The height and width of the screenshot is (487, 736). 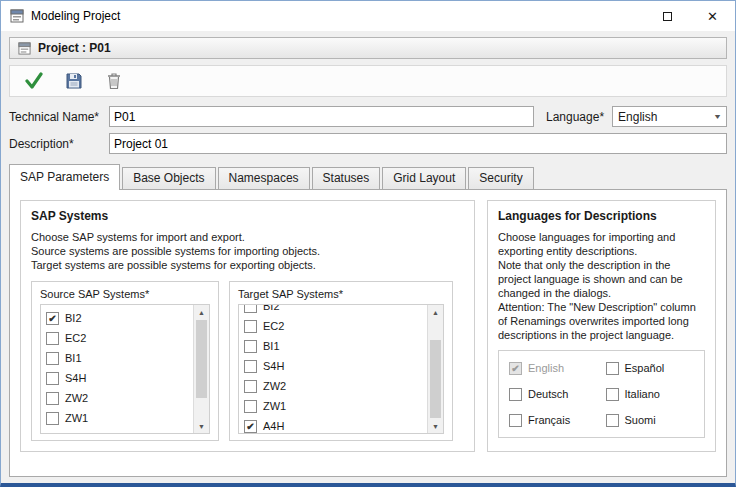 I want to click on tab-grid-layout: Grid Layout, so click(x=424, y=178).